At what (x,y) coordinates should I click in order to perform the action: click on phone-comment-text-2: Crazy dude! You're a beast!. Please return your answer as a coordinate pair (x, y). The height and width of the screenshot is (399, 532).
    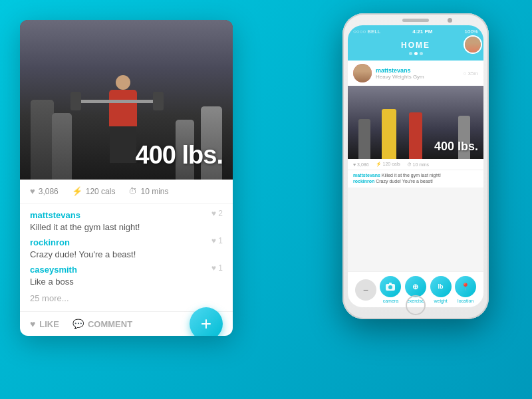
    Looking at the image, I should click on (404, 181).